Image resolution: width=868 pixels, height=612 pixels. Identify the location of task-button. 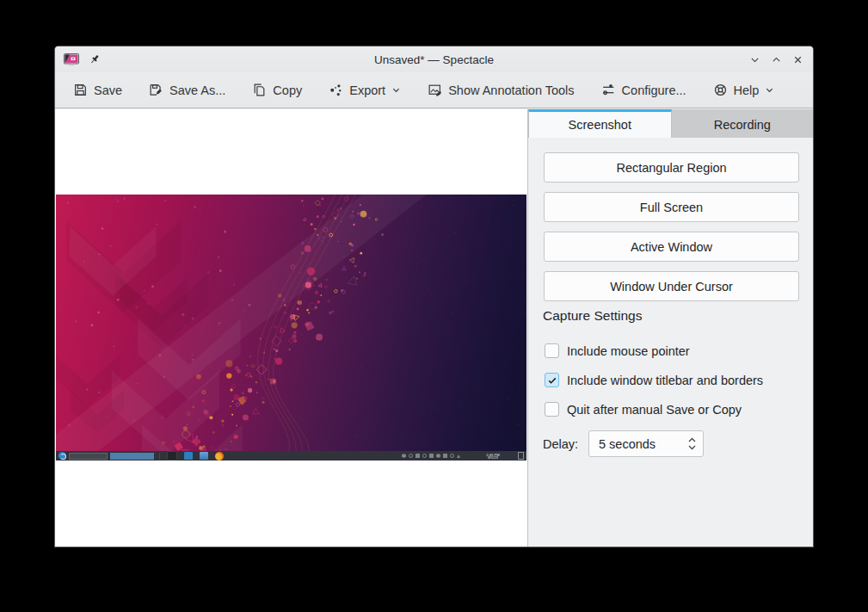
(88, 456).